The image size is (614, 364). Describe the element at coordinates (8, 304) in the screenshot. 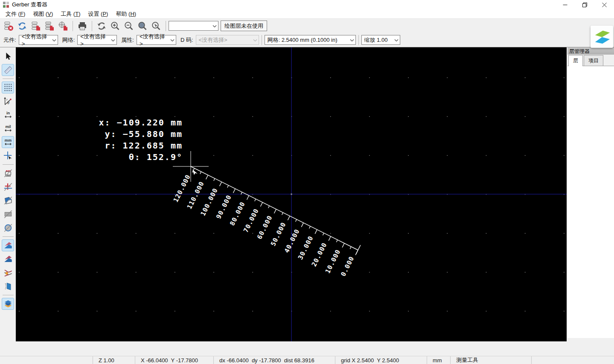

I see `layer-manager-toggle-button` at that location.